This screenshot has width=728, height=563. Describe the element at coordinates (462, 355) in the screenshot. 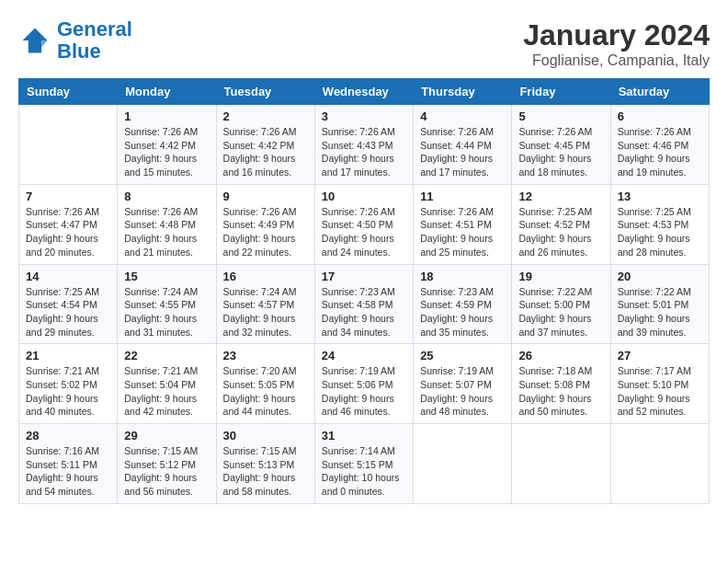

I see `day-number: 25` at that location.